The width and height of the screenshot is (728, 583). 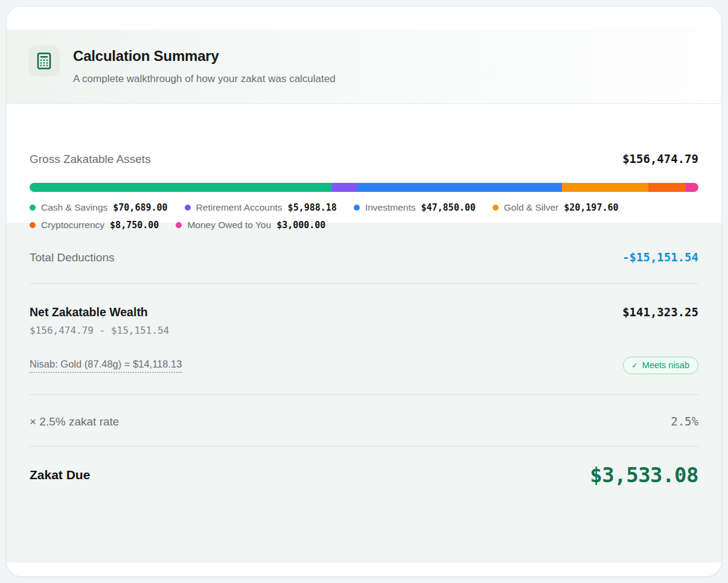 I want to click on legend-item: Investments $47,850.00, so click(x=415, y=208).